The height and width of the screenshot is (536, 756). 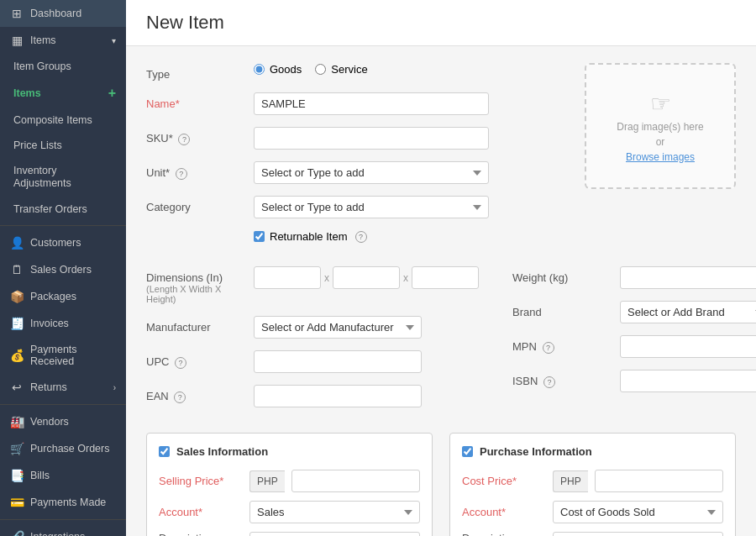 What do you see at coordinates (165, 452) in the screenshot?
I see `sales-section-checkbox` at bounding box center [165, 452].